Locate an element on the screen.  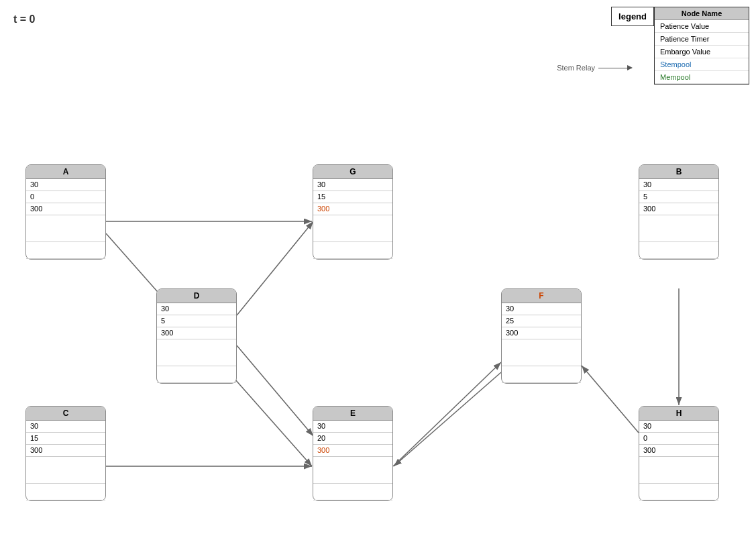
node-a-embargo-value: 300 is located at coordinates (66, 209).